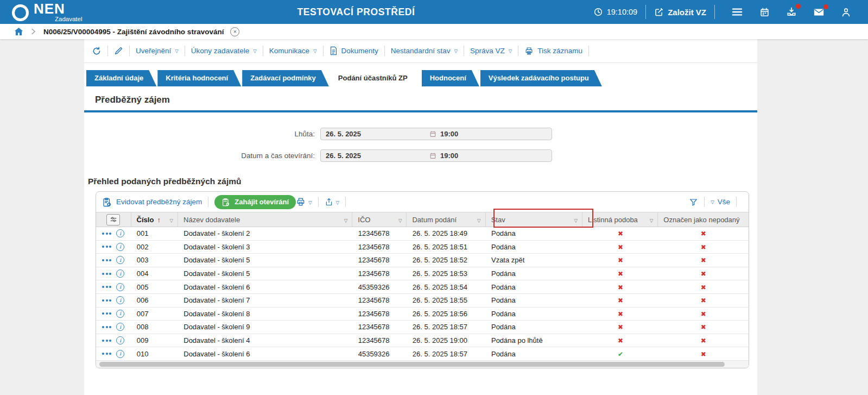 This screenshot has height=395, width=868. Describe the element at coordinates (155, 260) in the screenshot. I see `cell-cislo: 003` at that location.